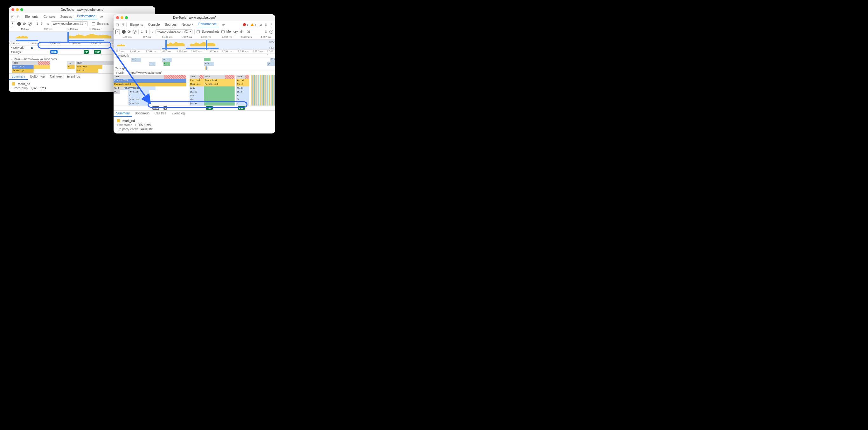  Describe the element at coordinates (253, 25) in the screenshot. I see `warning-count: 4` at that location.